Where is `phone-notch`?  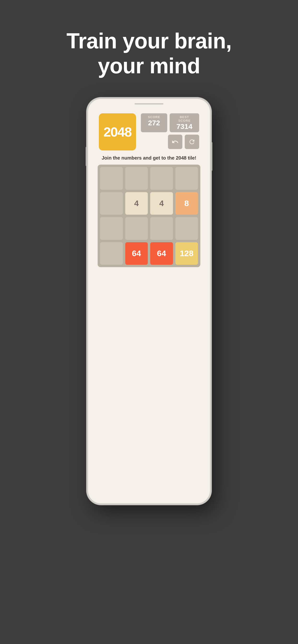 phone-notch is located at coordinates (149, 104).